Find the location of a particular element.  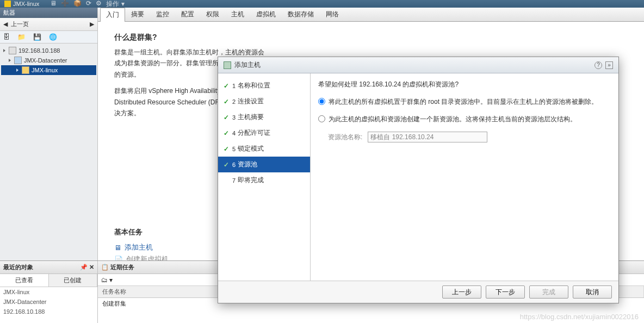

object-header: JMX-linux 🖥 ➕ 📦 ⟳ ⚙ 操作 ▾ is located at coordinates (322, 4).